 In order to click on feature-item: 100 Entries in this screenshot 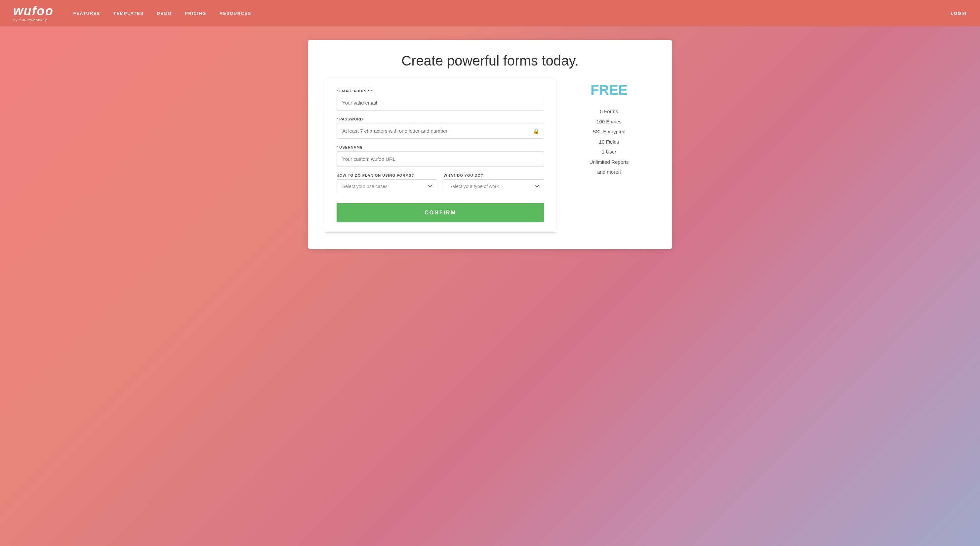, I will do `click(609, 122)`.